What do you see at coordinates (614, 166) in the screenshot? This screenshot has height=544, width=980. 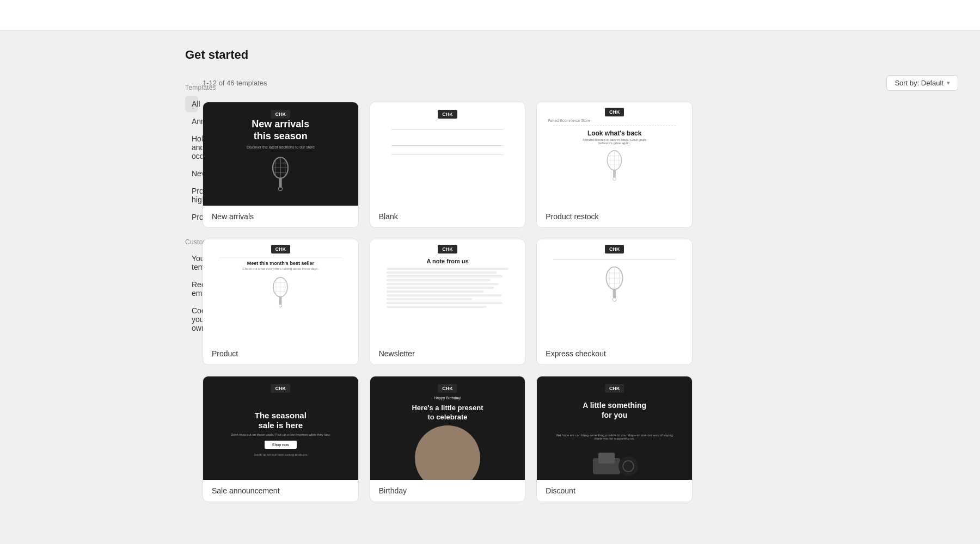 I see `preview-racket-sm` at bounding box center [614, 166].